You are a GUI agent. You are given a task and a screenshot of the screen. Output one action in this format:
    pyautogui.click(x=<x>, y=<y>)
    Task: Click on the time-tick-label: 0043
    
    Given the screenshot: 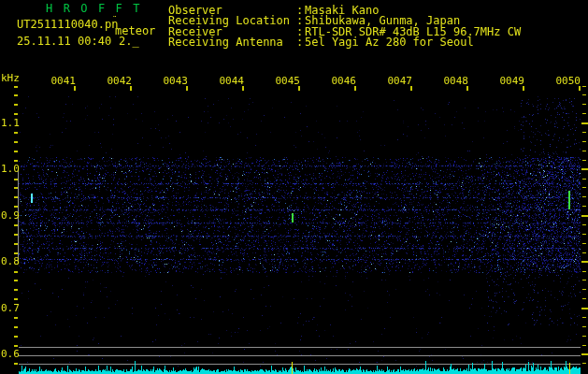 What is the action you would take?
    pyautogui.click(x=175, y=80)
    